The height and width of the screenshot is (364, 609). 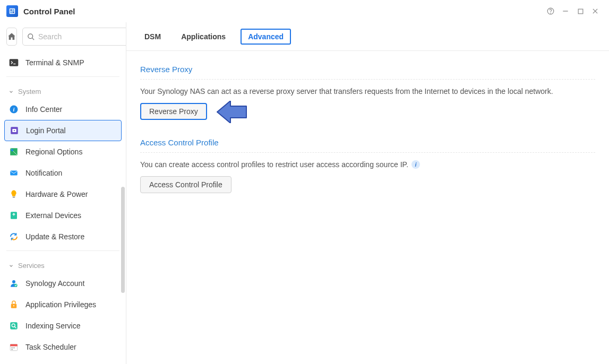 I want to click on tab-dsm: DSM, so click(x=153, y=37).